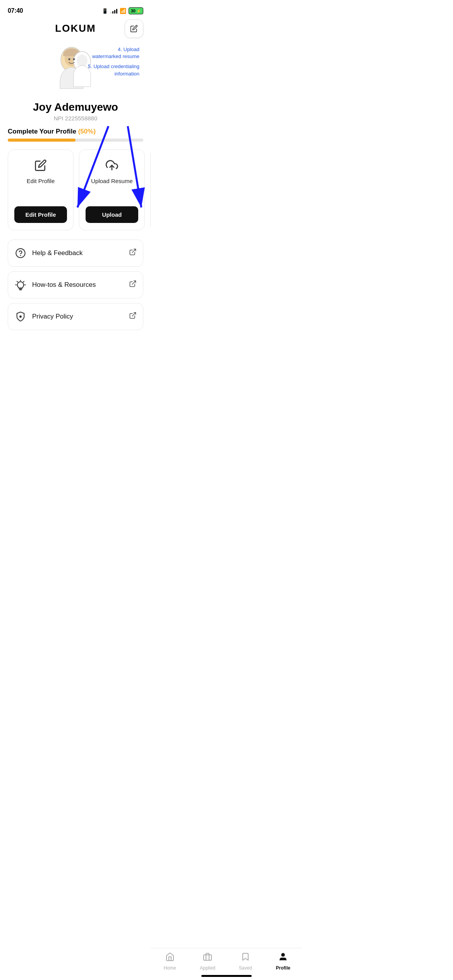  Describe the element at coordinates (139, 11) in the screenshot. I see `battery-bolt-icon: ⚡` at that location.